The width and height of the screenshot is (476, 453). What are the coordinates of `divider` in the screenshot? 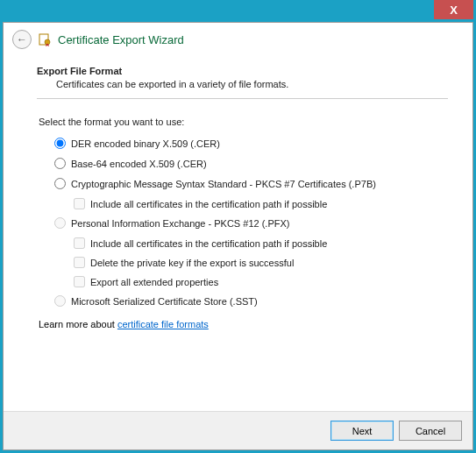 It's located at (242, 98).